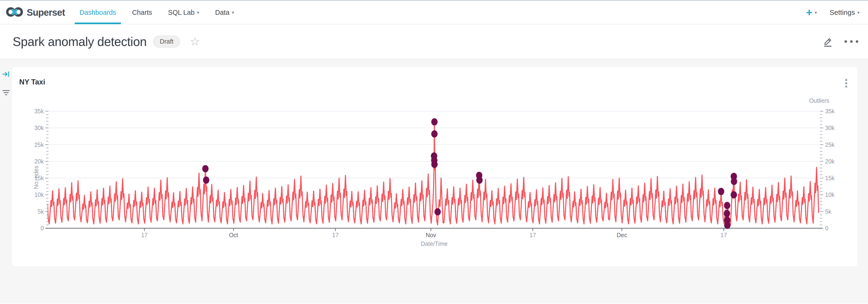 The height and width of the screenshot is (304, 868). I want to click on filter-rail, so click(6, 182).